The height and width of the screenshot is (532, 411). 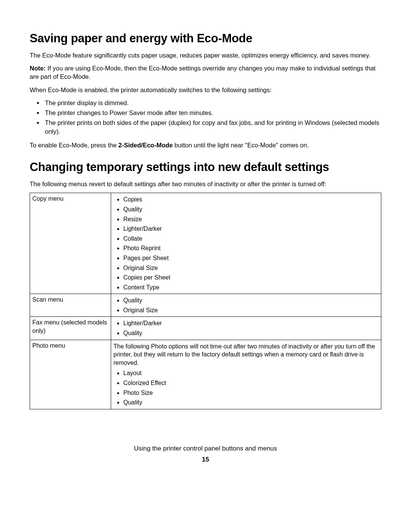 What do you see at coordinates (202, 72) in the screenshot?
I see `note-body: If you are using Eco-Mode, then the Eco-…` at bounding box center [202, 72].